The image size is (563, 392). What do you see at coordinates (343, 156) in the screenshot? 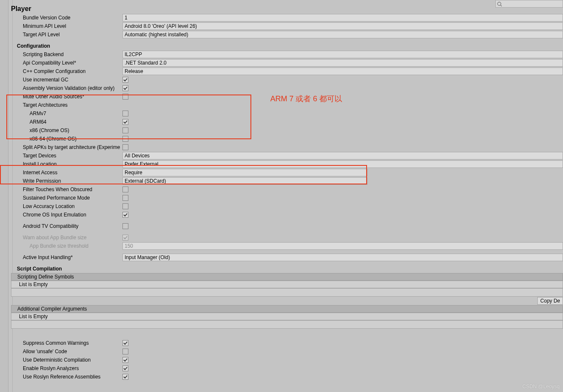
I see `target-devices-dropdown: All Devices` at bounding box center [343, 156].